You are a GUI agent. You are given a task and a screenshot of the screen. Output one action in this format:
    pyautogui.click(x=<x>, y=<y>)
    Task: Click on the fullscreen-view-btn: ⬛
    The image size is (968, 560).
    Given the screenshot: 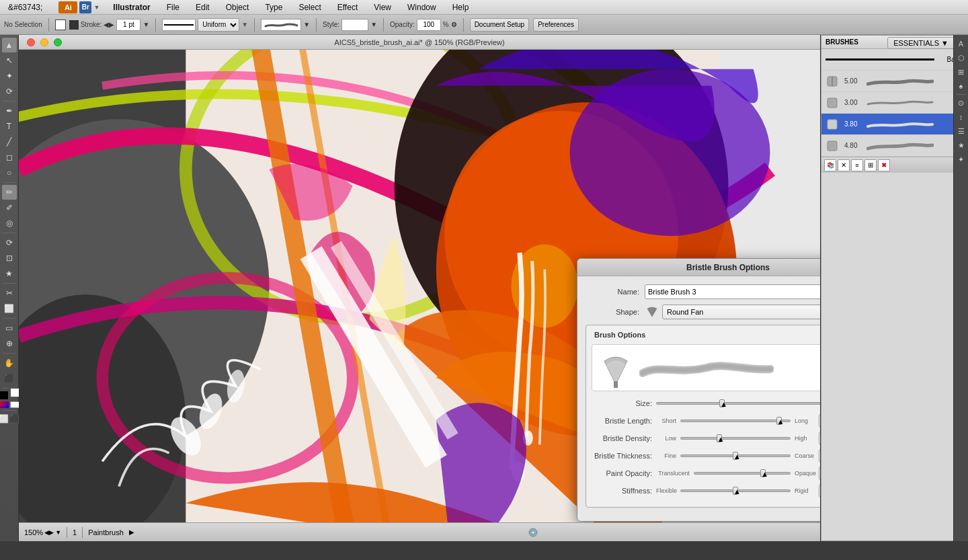 What is the action you would take?
    pyautogui.click(x=15, y=419)
    